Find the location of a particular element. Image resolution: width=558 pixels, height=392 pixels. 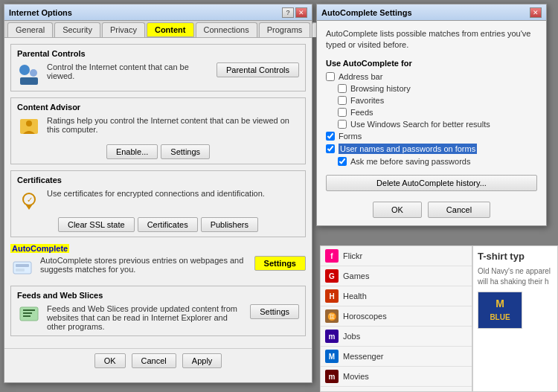

health-icon: H is located at coordinates (332, 296).